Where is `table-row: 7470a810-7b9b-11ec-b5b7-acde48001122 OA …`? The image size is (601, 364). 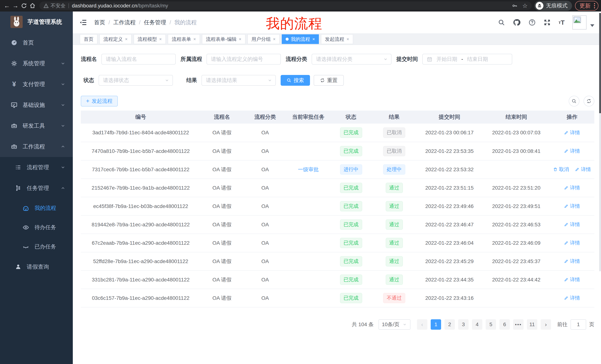
table-row: 7470a810-7b9b-11ec-b5b7-acde48001122 OA … is located at coordinates (338, 151).